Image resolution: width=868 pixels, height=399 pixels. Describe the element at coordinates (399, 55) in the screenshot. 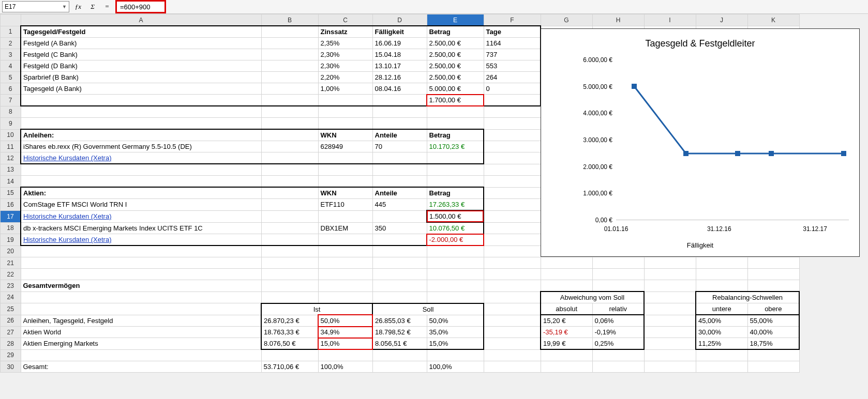

I see `cell: 15.04.18` at that location.